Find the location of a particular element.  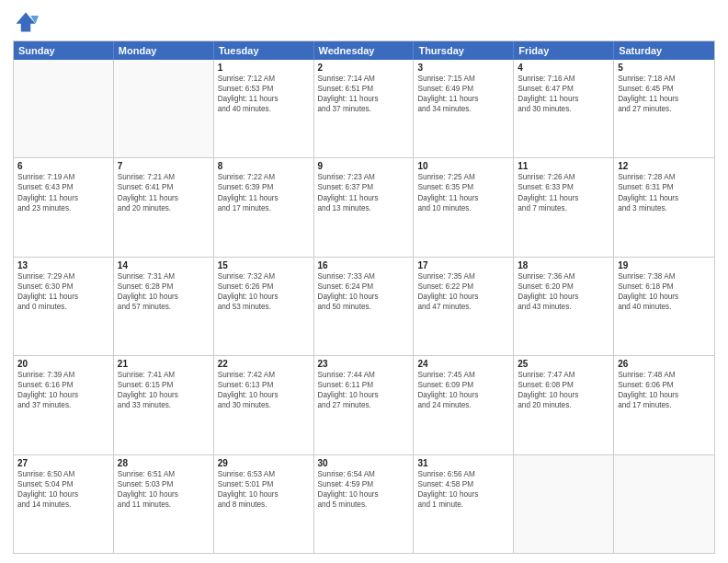

cell-info-line: and 24 minutes. is located at coordinates (463, 405).